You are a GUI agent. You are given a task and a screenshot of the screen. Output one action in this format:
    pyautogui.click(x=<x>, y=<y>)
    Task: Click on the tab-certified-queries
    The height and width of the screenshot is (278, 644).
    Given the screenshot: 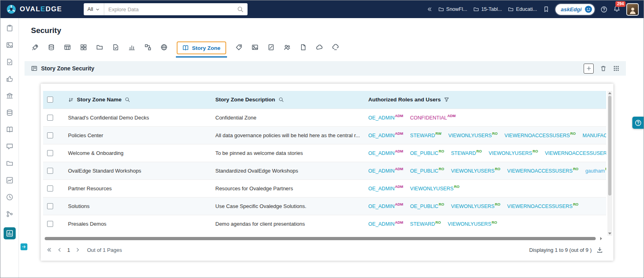 What is the action you would take?
    pyautogui.click(x=116, y=48)
    